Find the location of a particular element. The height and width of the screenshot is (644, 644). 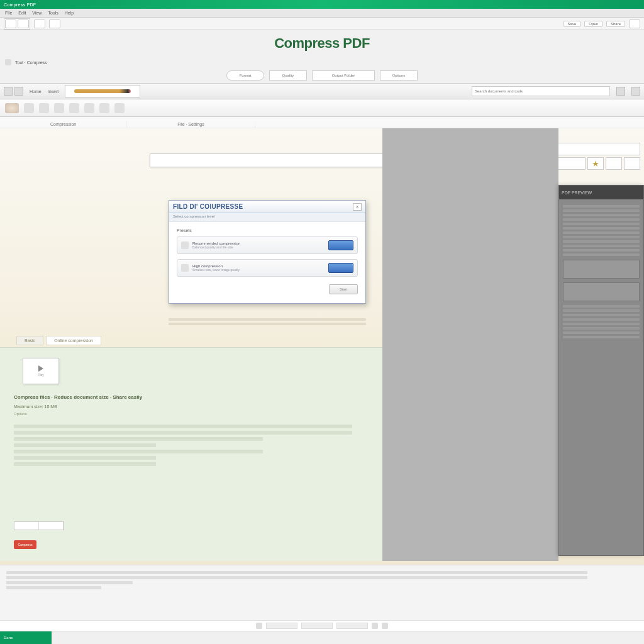

status-item-page is located at coordinates (352, 626).